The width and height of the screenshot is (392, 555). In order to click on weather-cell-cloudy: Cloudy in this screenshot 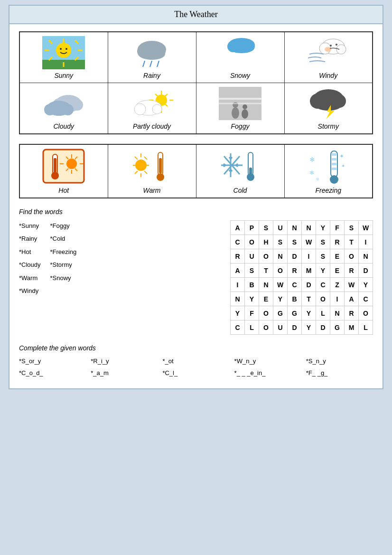, I will do `click(64, 109)`.